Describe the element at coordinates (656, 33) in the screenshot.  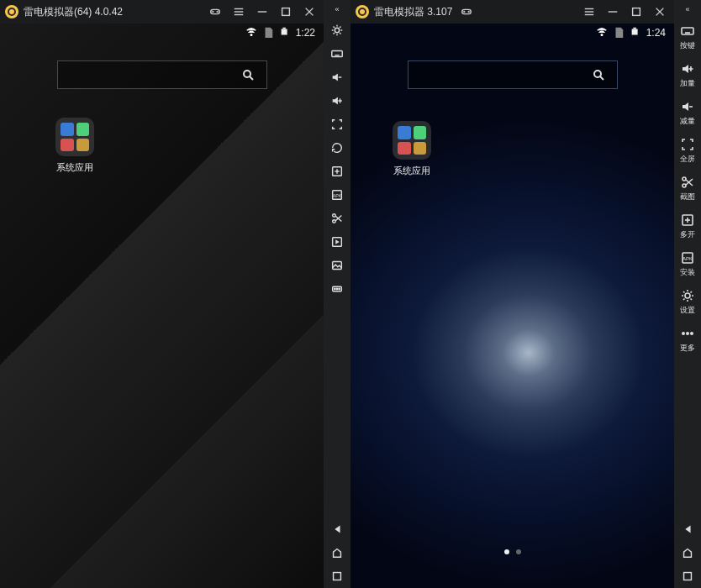
I see `status-time: 1:24` at that location.